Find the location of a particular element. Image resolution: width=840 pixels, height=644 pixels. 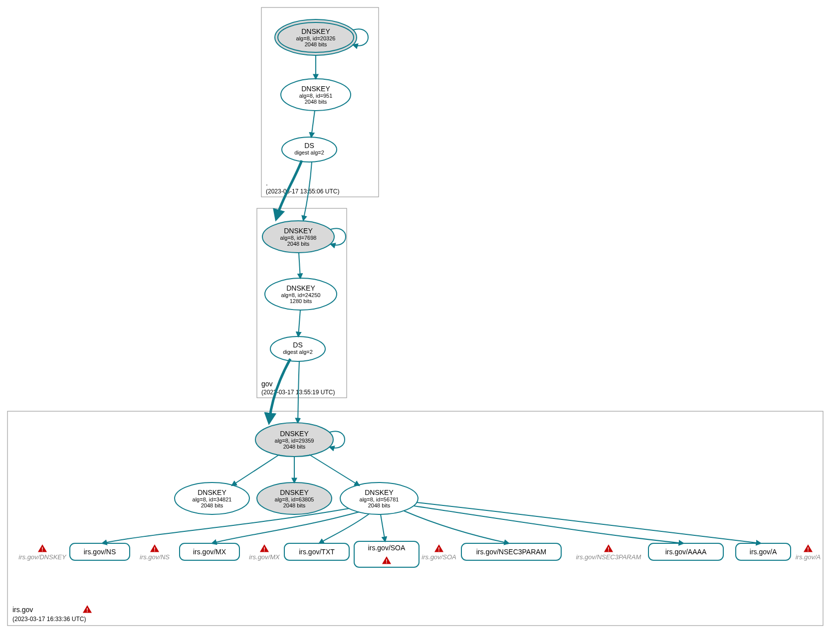

svg-text: alg=8, id=34821 is located at coordinates (212, 499).